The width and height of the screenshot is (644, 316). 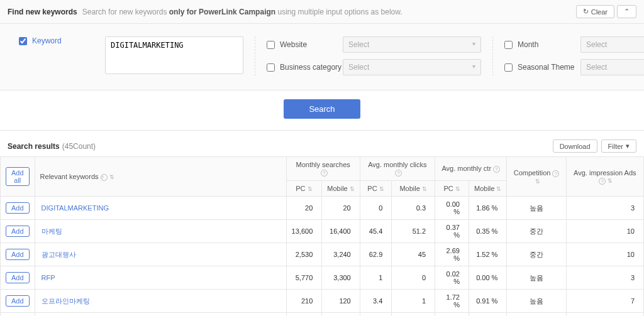 What do you see at coordinates (605, 177) in the screenshot?
I see `col-impressions: Avg. impression Ads?⇅` at bounding box center [605, 177].